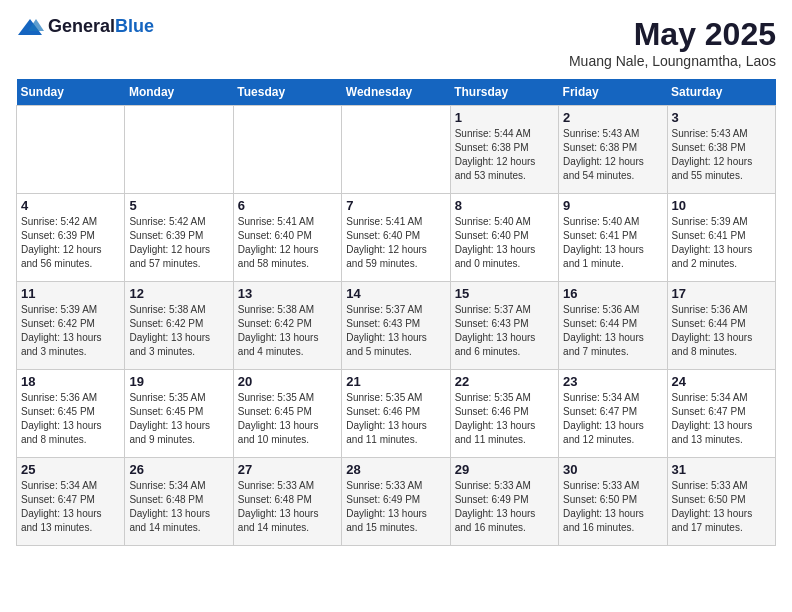  I want to click on logo-general: General, so click(82, 26).